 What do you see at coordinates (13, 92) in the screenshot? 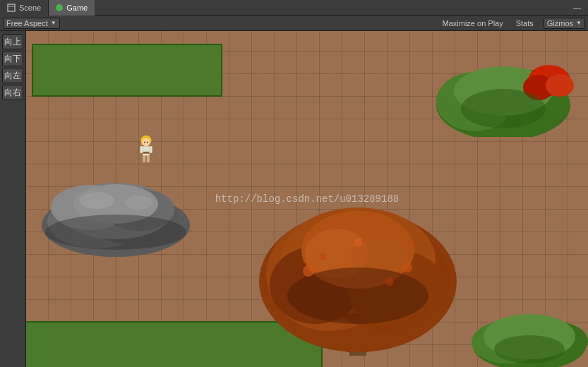
I see `dir-right-button: 向右` at bounding box center [13, 92].